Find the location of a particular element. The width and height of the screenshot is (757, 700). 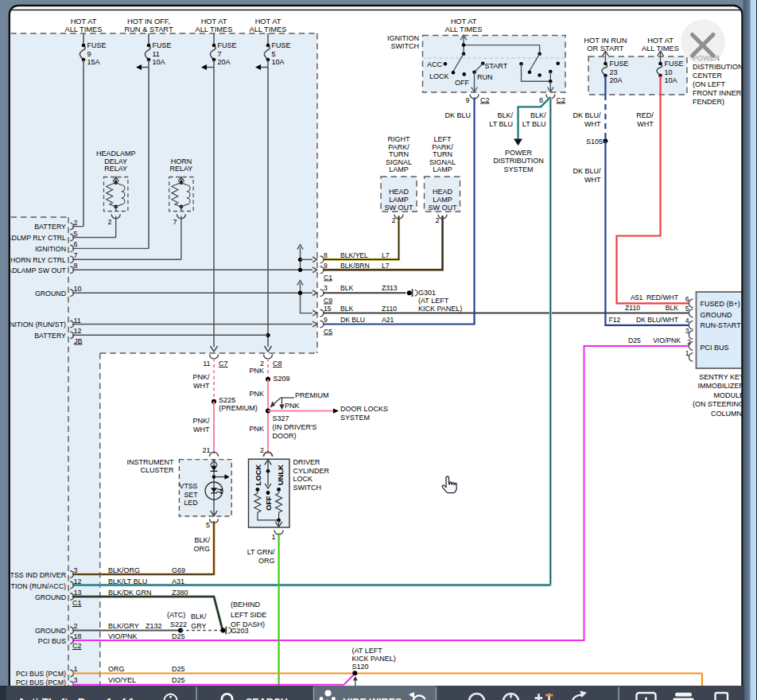

svg-text: S209 is located at coordinates (281, 379).